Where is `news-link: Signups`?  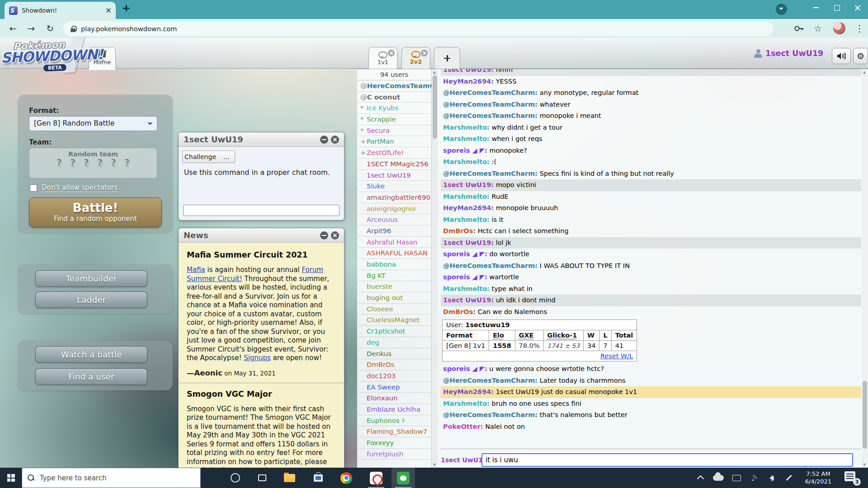
news-link: Signups is located at coordinates (257, 358).